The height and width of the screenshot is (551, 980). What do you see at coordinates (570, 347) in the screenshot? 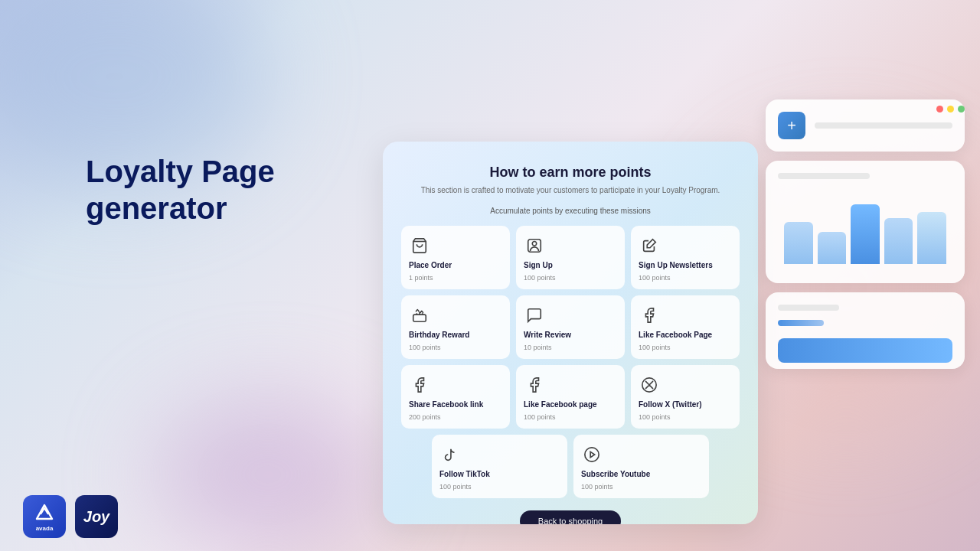
I see `mission-points: 10 points` at bounding box center [570, 347].